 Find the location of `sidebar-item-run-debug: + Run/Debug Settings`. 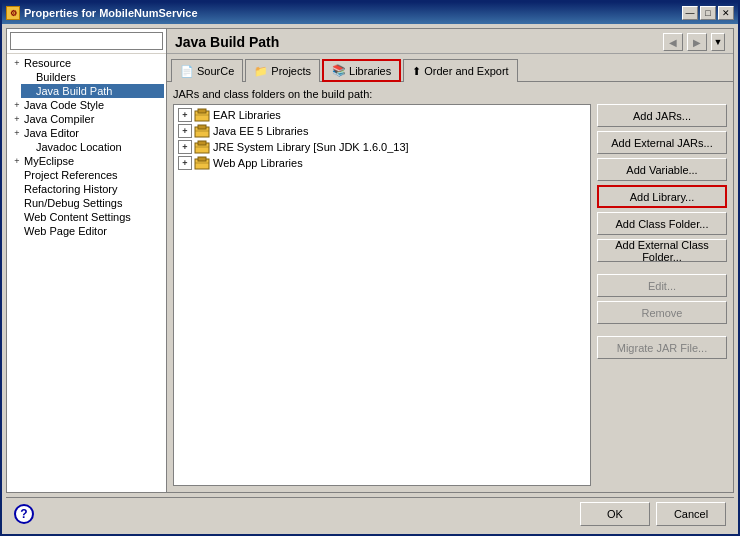

sidebar-item-run-debug: + Run/Debug Settings is located at coordinates (86, 203).